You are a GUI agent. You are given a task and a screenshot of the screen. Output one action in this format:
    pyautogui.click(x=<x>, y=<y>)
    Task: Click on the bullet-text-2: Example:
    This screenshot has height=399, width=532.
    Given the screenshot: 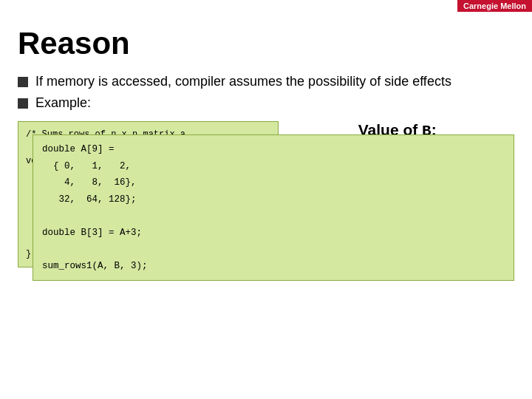 What is the action you would take?
    pyautogui.click(x=64, y=103)
    